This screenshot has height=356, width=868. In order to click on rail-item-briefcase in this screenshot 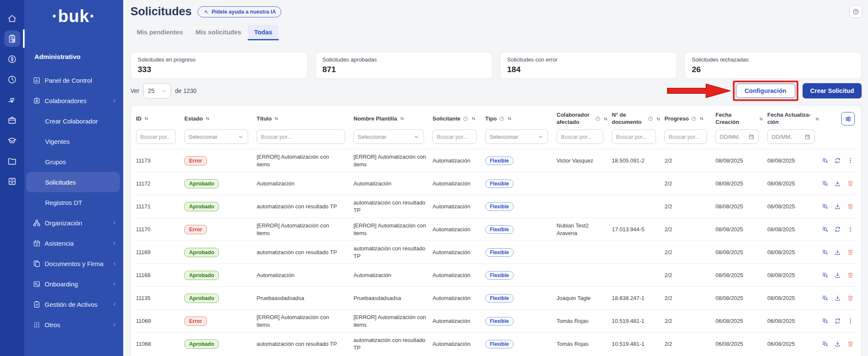, I will do `click(12, 120)`.